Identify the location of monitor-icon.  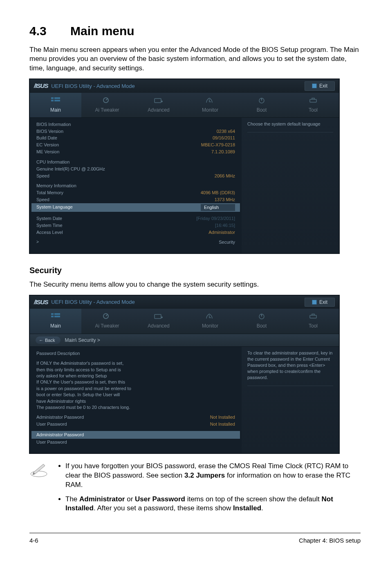
(210, 101).